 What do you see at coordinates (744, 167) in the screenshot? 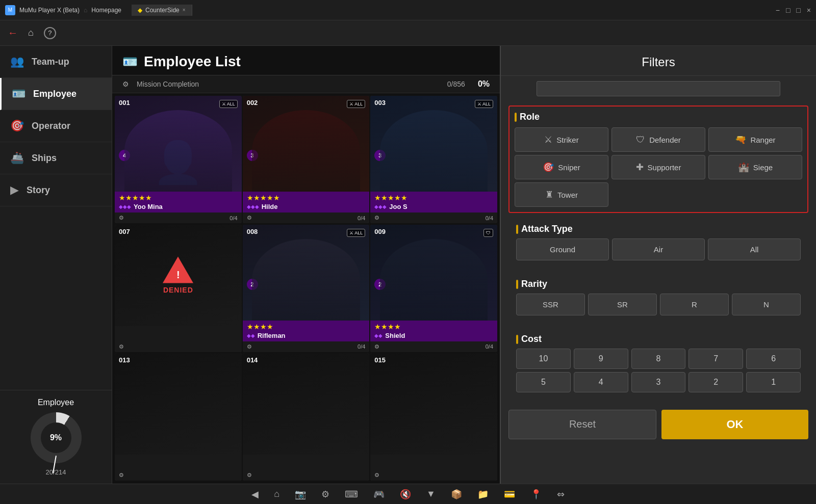
I see `siege-icon: 🏰` at bounding box center [744, 167].